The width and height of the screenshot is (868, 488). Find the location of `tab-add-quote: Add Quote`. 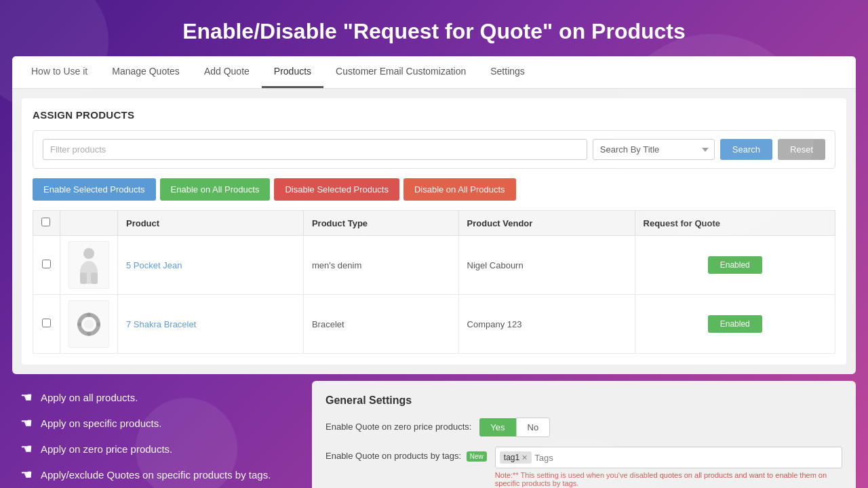

tab-add-quote: Add Quote is located at coordinates (226, 72).